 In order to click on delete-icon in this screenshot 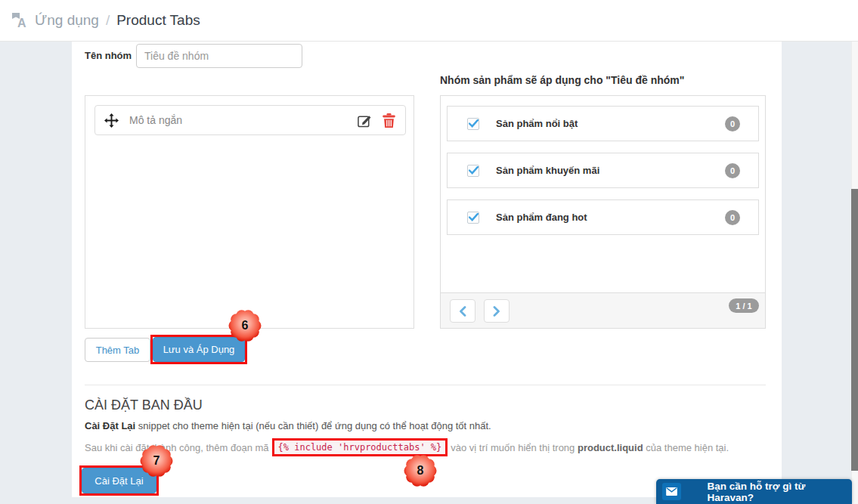, I will do `click(389, 121)`.